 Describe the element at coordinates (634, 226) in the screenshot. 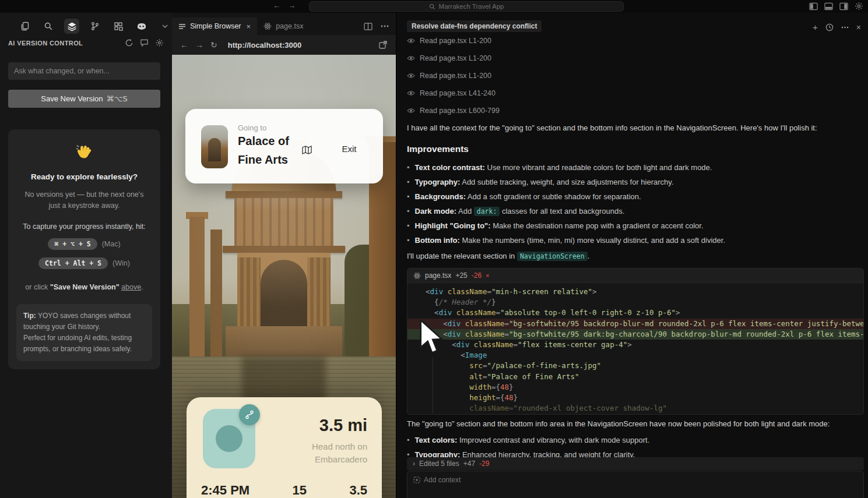

I see `improvement-item: •Highlight "Going to": Make the destinat…` at that location.